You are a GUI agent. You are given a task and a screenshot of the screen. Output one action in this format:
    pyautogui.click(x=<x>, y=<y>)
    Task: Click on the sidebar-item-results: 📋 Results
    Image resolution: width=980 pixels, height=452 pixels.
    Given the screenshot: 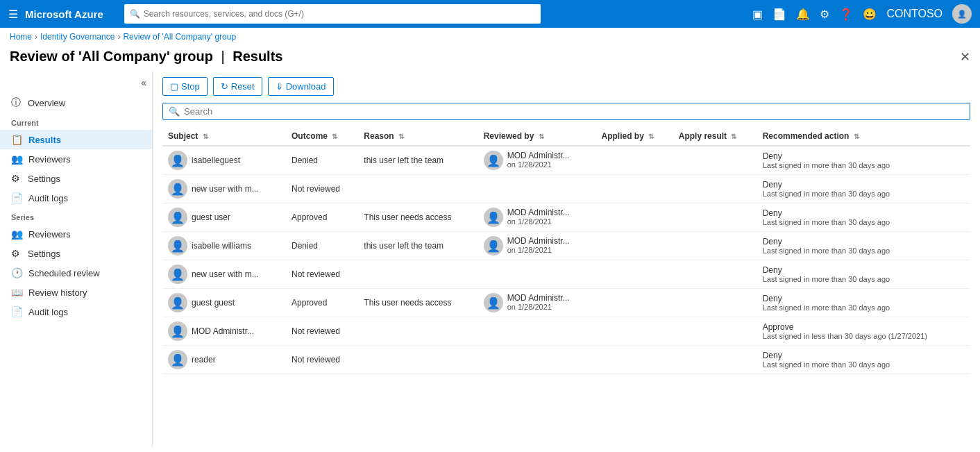 What is the action you would take?
    pyautogui.click(x=76, y=140)
    